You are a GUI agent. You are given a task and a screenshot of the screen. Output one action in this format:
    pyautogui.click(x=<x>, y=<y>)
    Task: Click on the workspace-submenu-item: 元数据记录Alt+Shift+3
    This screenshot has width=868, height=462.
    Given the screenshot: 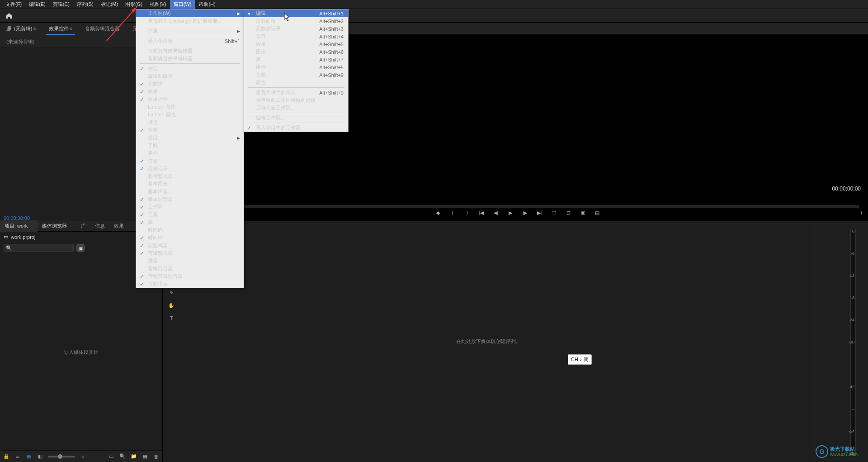 What is the action you would take?
    pyautogui.click(x=296, y=29)
    